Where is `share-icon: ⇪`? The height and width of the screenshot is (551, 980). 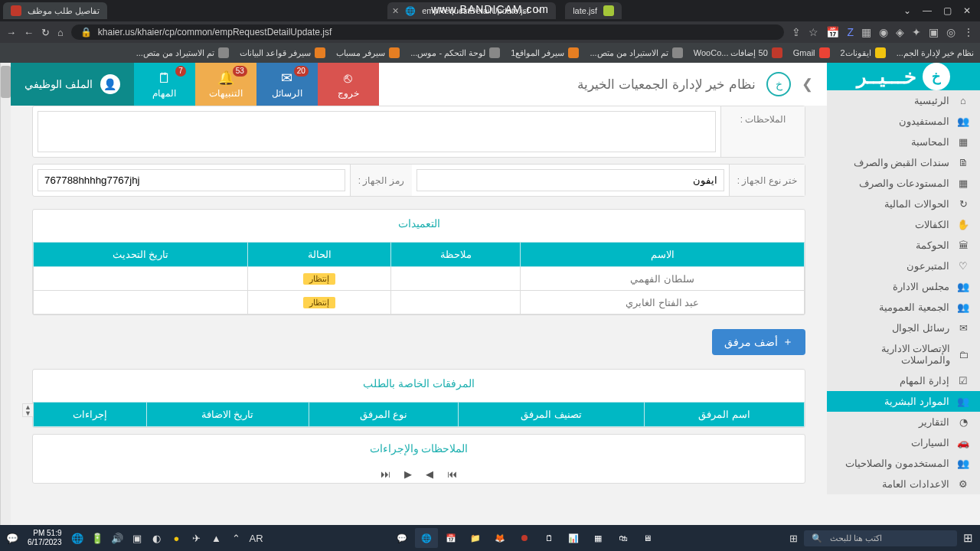 share-icon: ⇪ is located at coordinates (796, 32).